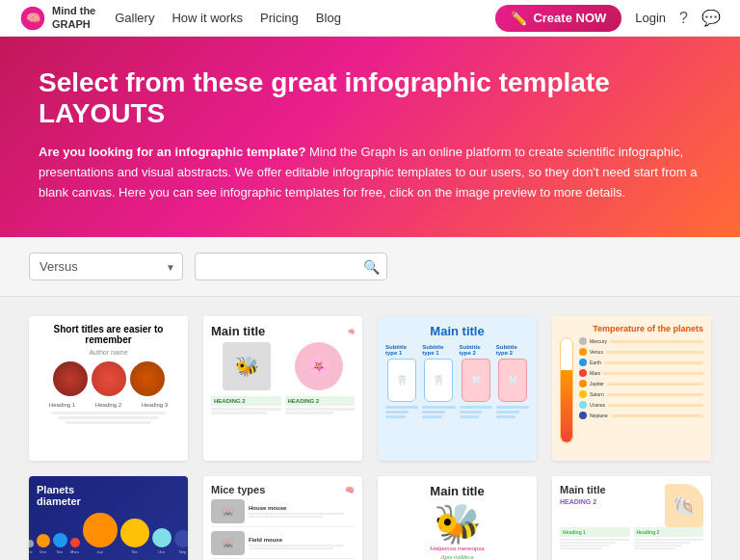 The height and width of the screenshot is (560, 740). What do you see at coordinates (304, 17) in the screenshot?
I see `nav-links: Gallery How it works Pricing Blog` at bounding box center [304, 17].